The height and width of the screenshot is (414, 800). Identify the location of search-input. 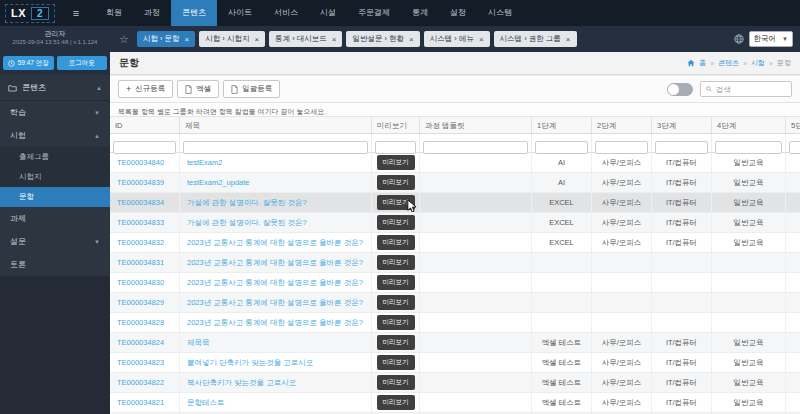
(751, 90).